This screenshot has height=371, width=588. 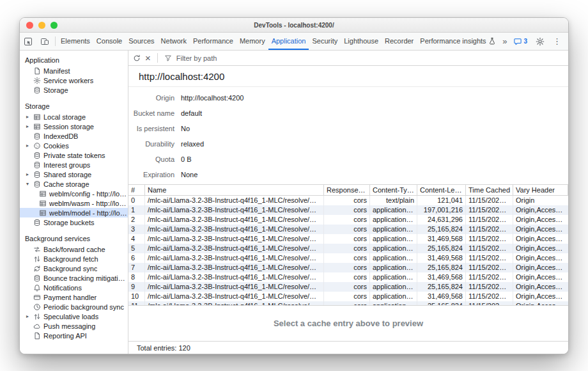 What do you see at coordinates (75, 41) in the screenshot?
I see `tab-elements: Elements` at bounding box center [75, 41].